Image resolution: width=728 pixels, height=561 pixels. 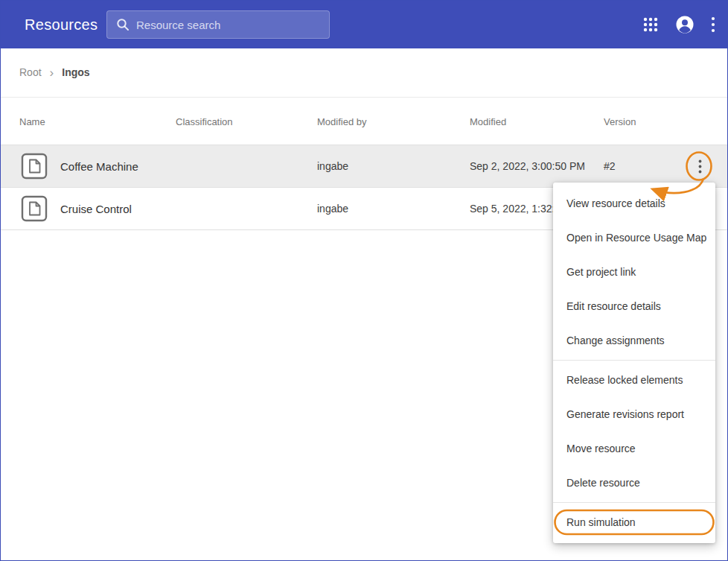 What do you see at coordinates (31, 72) in the screenshot?
I see `breadcrumb-root: Root` at bounding box center [31, 72].